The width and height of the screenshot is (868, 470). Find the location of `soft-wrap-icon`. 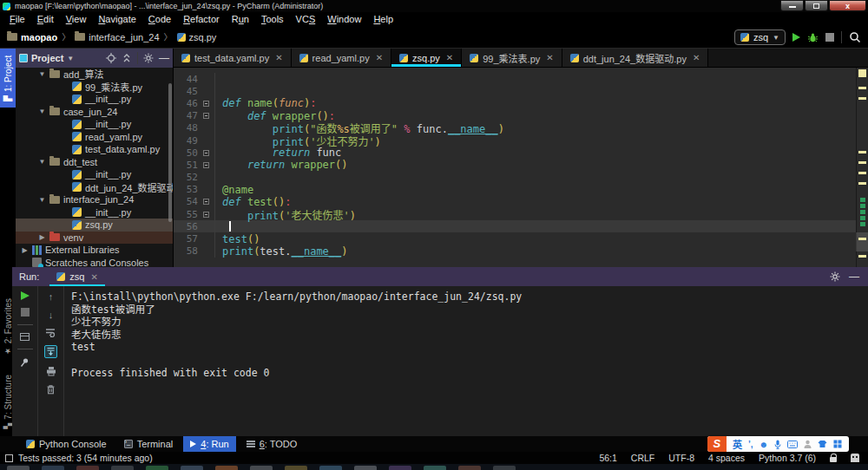

soft-wrap-icon is located at coordinates (50, 333).